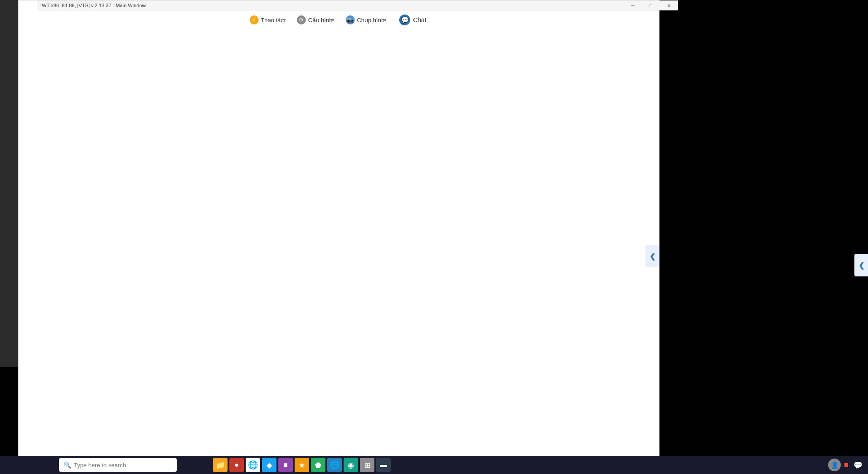 This screenshot has width=868, height=474. What do you see at coordinates (383, 465) in the screenshot?
I see `app11-icon: ▬` at bounding box center [383, 465].